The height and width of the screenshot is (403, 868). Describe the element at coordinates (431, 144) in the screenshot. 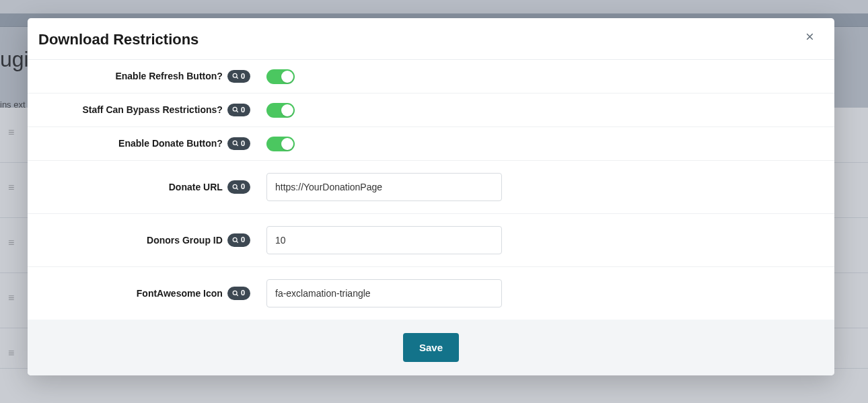

I see `row-enable-donate: Enable Donate Button? 0` at that location.